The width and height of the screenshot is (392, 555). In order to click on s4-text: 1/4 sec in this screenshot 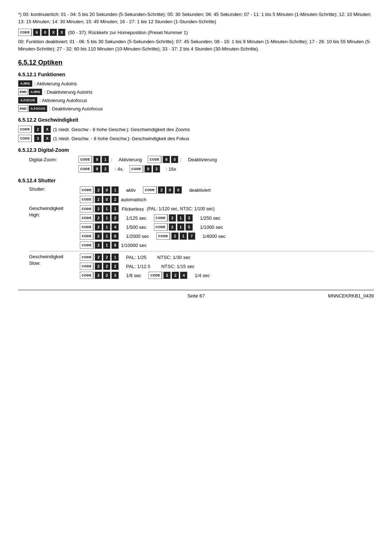, I will do `click(202, 275)`.